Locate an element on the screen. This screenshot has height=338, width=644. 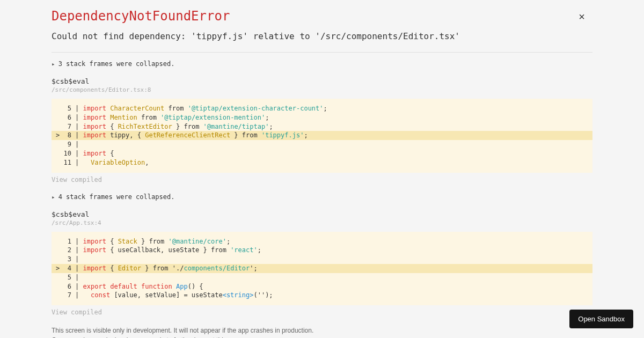
footer-info: This screen is visible only in developme… is located at coordinates (322, 332).